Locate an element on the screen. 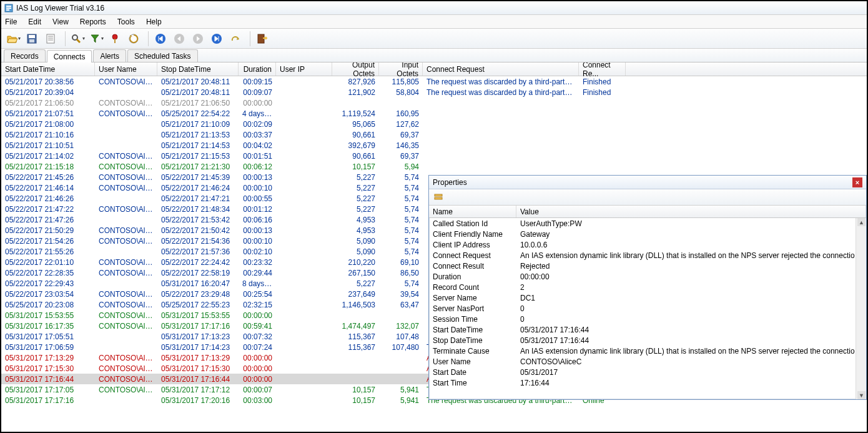 This screenshot has width=868, height=433. scroll-down-icon: ▼ is located at coordinates (862, 395).